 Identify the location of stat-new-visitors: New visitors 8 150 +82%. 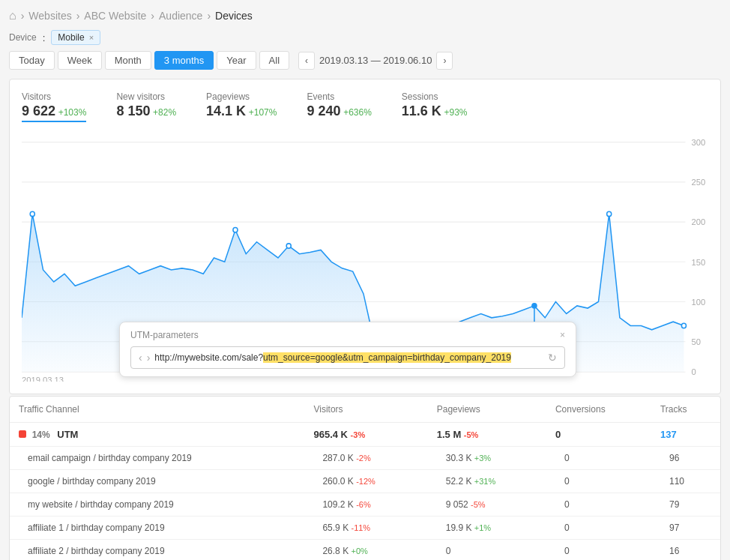
(146, 106).